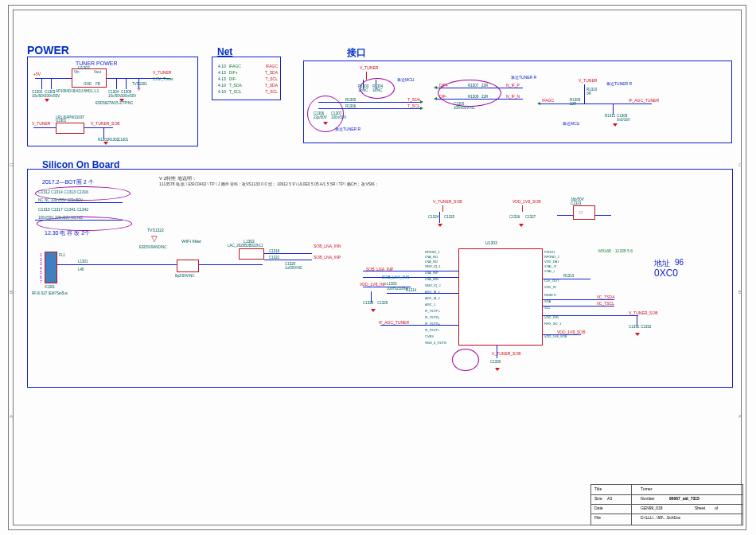  Describe the element at coordinates (81, 269) in the screenshot. I see `l1301v: L40` at that location.